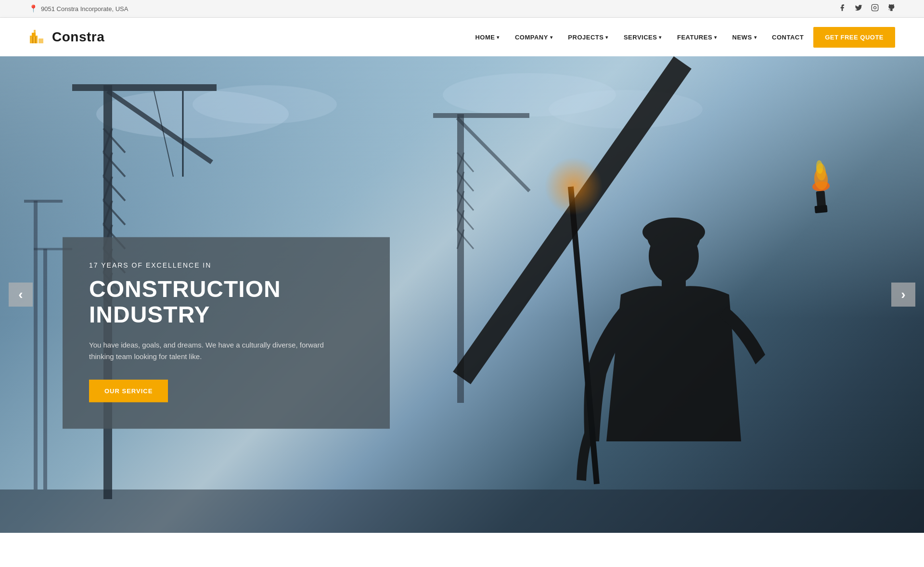 The height and width of the screenshot is (567, 924). I want to click on nav-item-home: HOME ▾, so click(487, 38).